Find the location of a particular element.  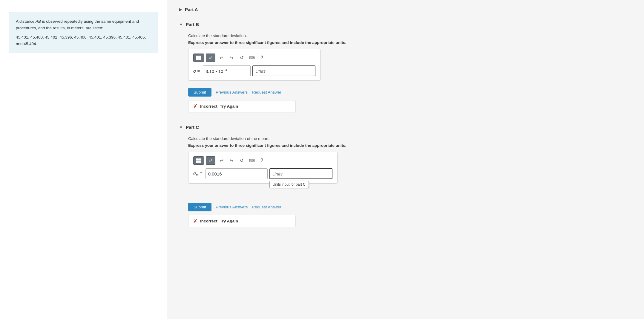

grid-button-b is located at coordinates (199, 58).